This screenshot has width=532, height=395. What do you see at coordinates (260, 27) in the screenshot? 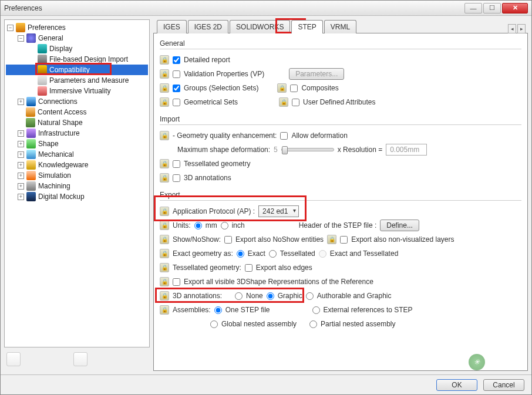
I see `tab-solidworks: SOLIDWORKS` at bounding box center [260, 27].